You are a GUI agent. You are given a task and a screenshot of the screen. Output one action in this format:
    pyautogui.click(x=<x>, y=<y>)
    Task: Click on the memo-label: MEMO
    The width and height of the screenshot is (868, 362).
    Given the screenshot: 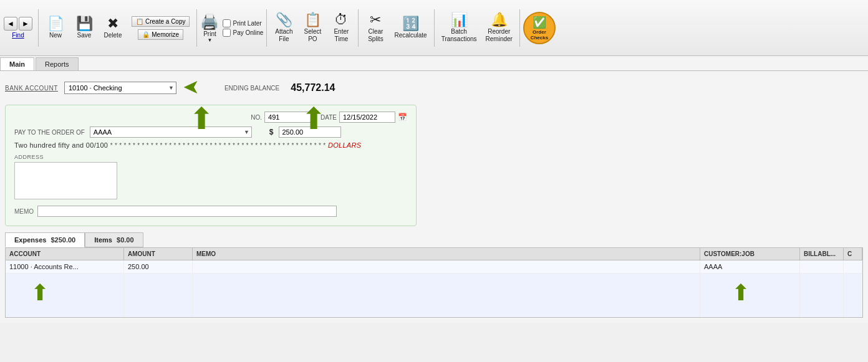 What is the action you would take?
    pyautogui.click(x=24, y=212)
    